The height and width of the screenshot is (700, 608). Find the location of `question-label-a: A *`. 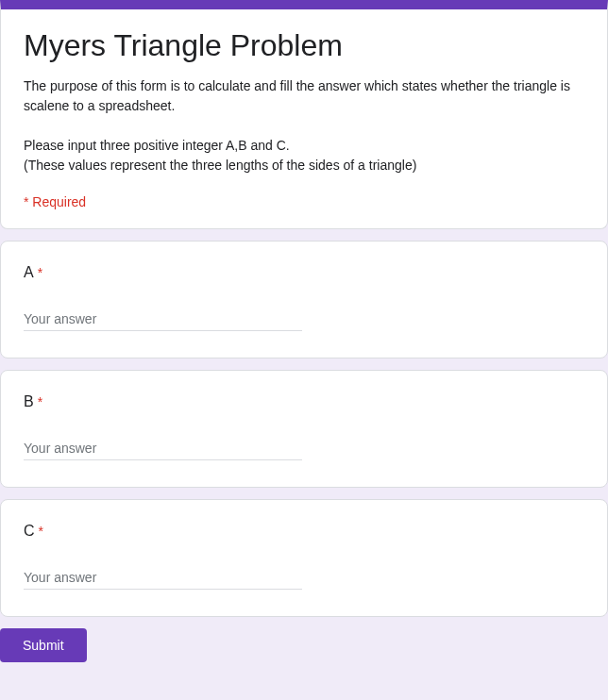

question-label-a: A * is located at coordinates (304, 273).